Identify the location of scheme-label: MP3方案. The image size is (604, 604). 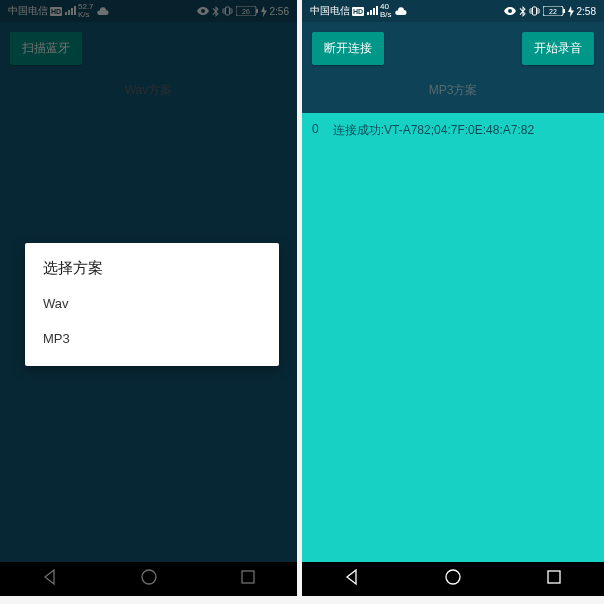
(453, 89).